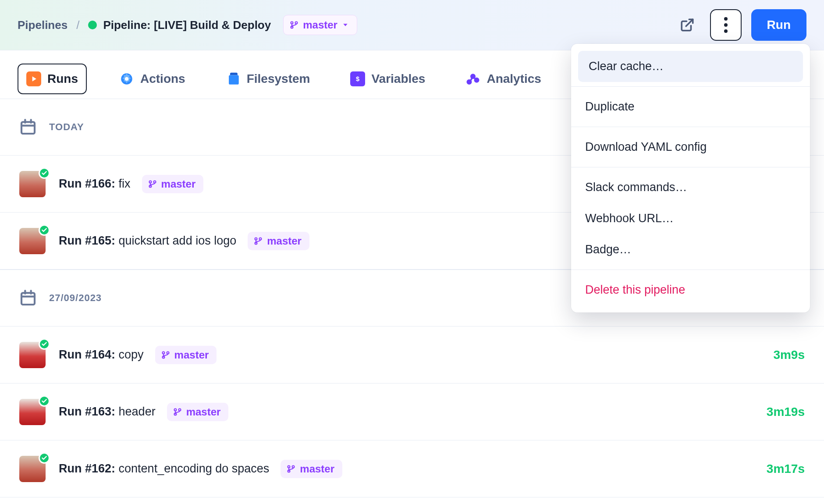 Image resolution: width=824 pixels, height=504 pixels. What do you see at coordinates (43, 25) in the screenshot?
I see `breadcrumb-root: Pipelines` at bounding box center [43, 25].